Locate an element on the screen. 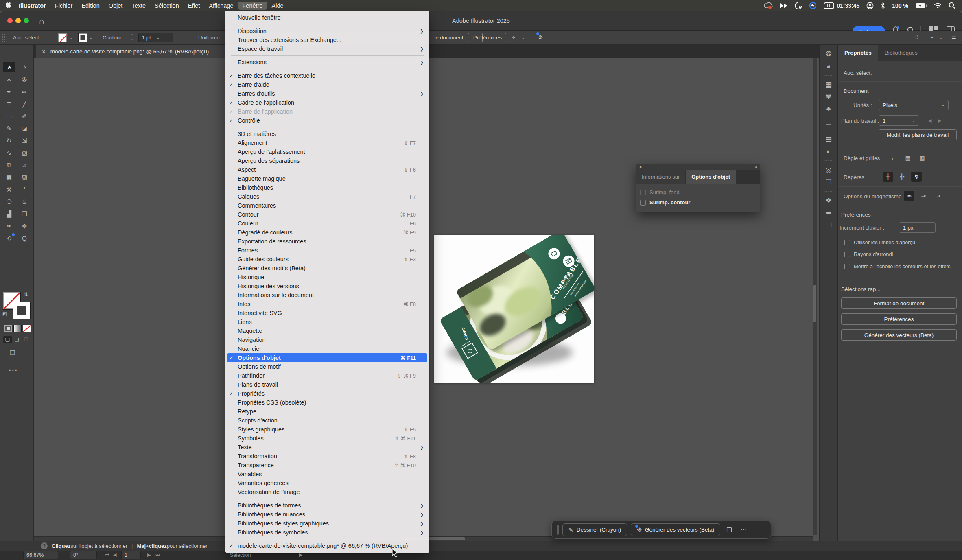 The height and width of the screenshot is (560, 962). menu-item: Historique des versions is located at coordinates (327, 286).